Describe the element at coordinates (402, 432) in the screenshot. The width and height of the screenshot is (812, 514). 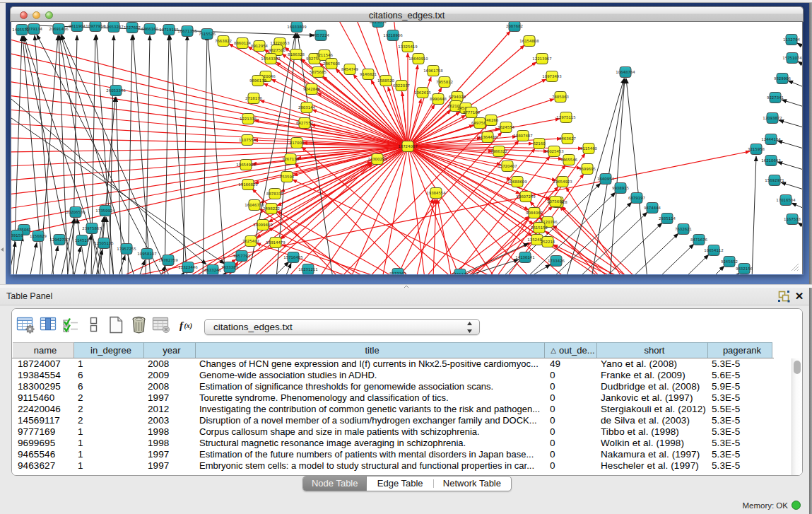
I see `table-row: 977716911998Corpus callosum shape and si…` at that location.